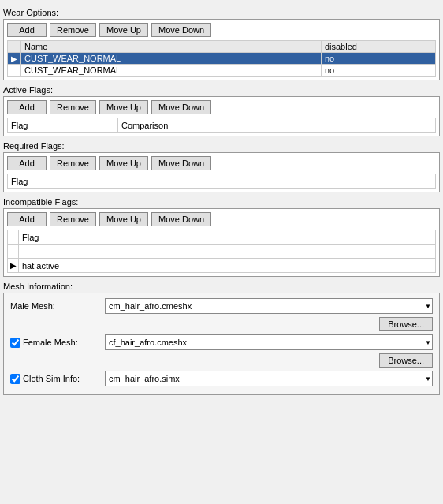 Image resolution: width=443 pixels, height=504 pixels. I want to click on incompatible-flags-label: Incompatible Flags:, so click(222, 202).